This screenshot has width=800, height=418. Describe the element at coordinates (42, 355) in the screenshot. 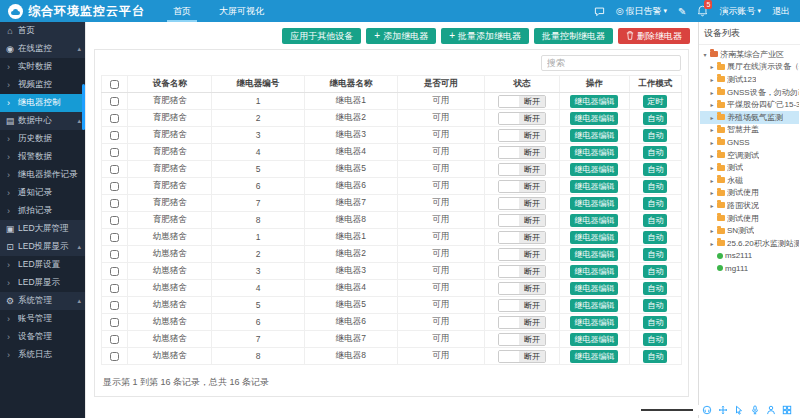

I see `sidebar-item: › 系统日志` at that location.